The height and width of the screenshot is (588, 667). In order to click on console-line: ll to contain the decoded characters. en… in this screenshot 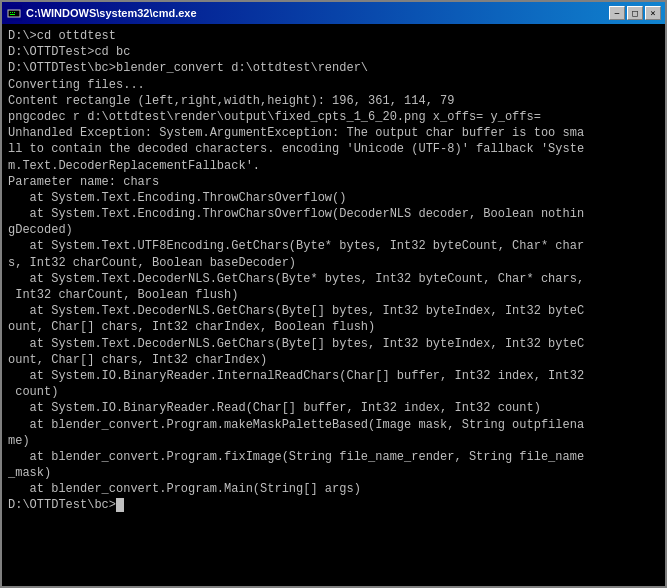, I will do `click(334, 149)`.